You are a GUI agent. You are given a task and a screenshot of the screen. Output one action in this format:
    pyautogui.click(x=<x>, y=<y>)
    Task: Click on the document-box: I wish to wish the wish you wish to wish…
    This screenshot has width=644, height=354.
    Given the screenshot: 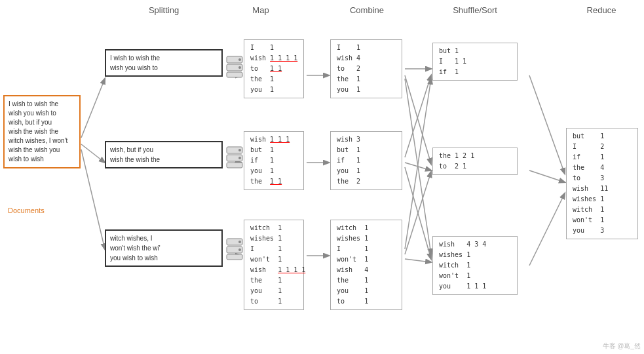 What is the action you would take?
    pyautogui.click(x=42, y=132)
    